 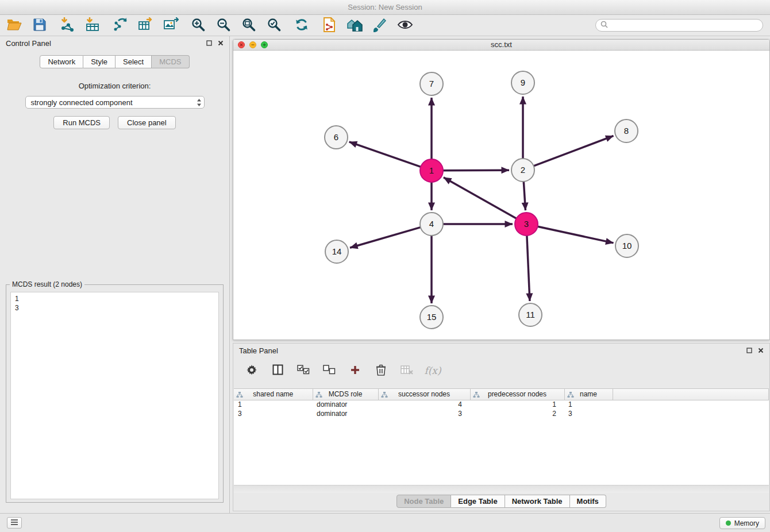 I want to click on export-image-button, so click(x=171, y=25).